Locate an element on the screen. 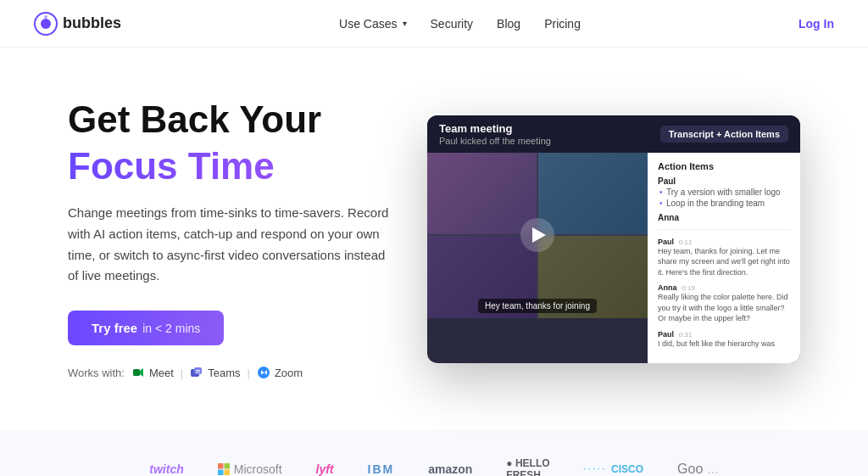 The image size is (868, 476). chevron-down-icon: ▾ is located at coordinates (405, 24).